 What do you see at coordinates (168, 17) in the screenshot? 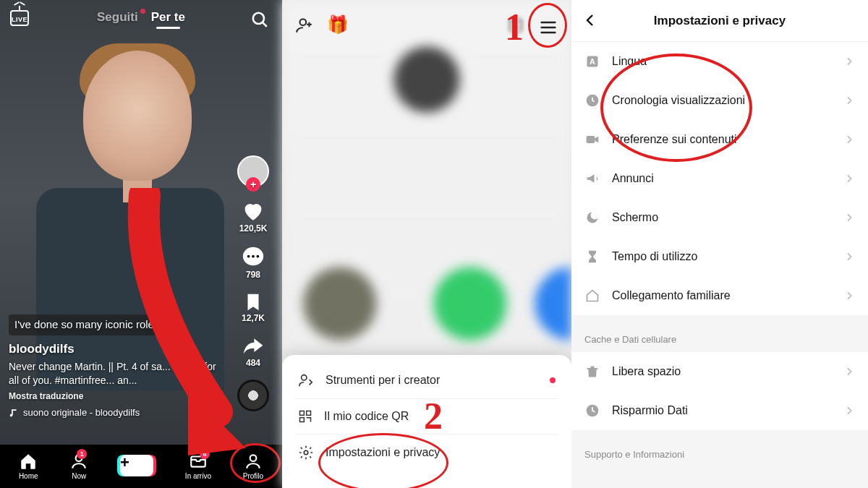
I see `tab-for-you: Per te` at bounding box center [168, 17].